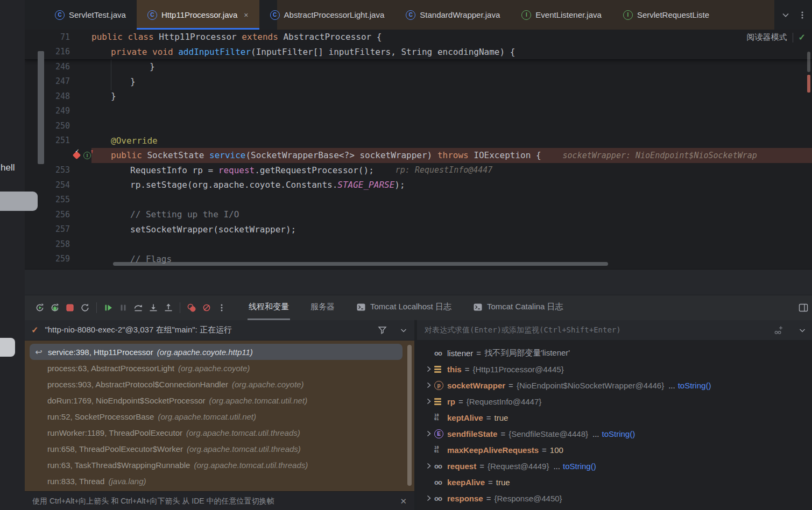 This screenshot has width=812, height=510. What do you see at coordinates (452, 155) in the screenshot?
I see `breakpoint-line: public SocketState service(SocketWrapper…` at bounding box center [452, 155].